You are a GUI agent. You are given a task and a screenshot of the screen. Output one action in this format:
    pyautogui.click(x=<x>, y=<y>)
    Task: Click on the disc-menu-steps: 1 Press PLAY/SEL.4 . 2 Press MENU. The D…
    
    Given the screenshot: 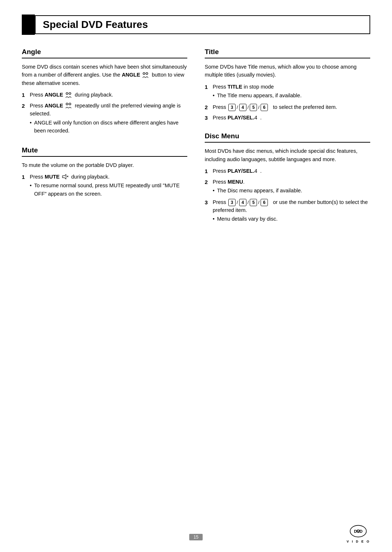 What is the action you would take?
    pyautogui.click(x=287, y=196)
    